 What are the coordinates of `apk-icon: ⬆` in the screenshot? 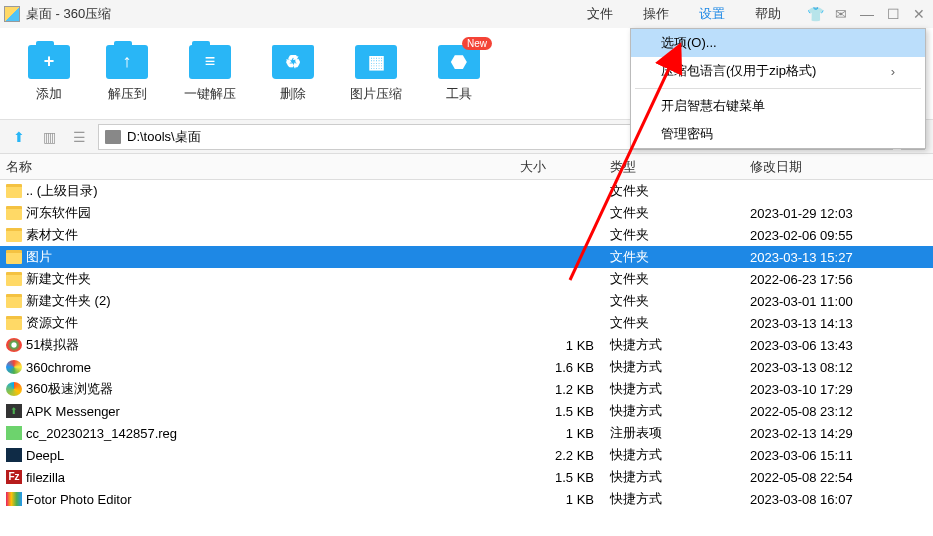 It's located at (14, 411).